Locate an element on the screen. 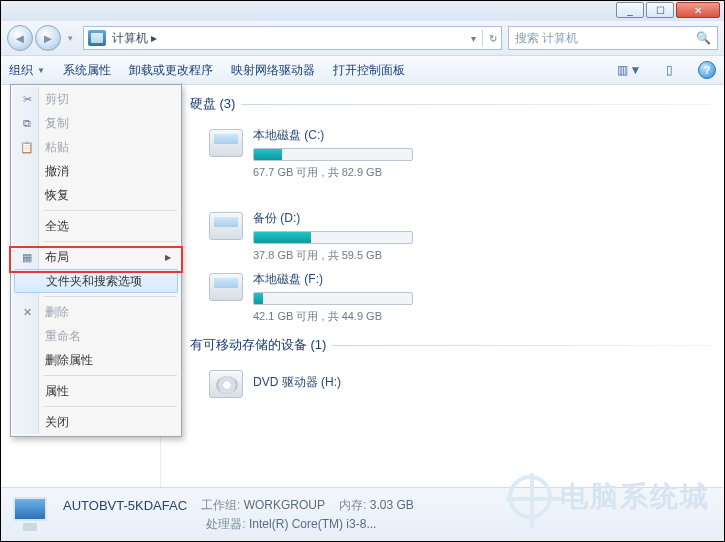 Image resolution: width=725 pixels, height=542 pixels. menu-folder-options: 文件夹和搜索选项 is located at coordinates (96, 281).